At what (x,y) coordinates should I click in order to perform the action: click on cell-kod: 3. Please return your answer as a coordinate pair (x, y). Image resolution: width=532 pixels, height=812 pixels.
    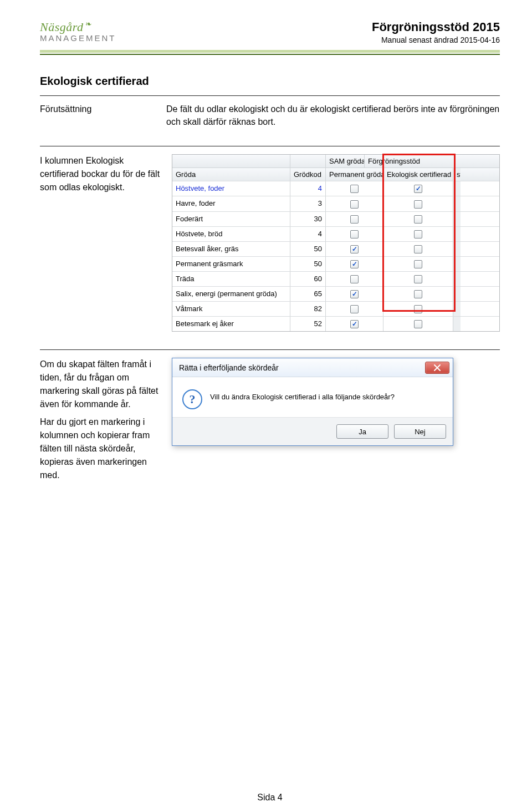
    Looking at the image, I should click on (308, 204).